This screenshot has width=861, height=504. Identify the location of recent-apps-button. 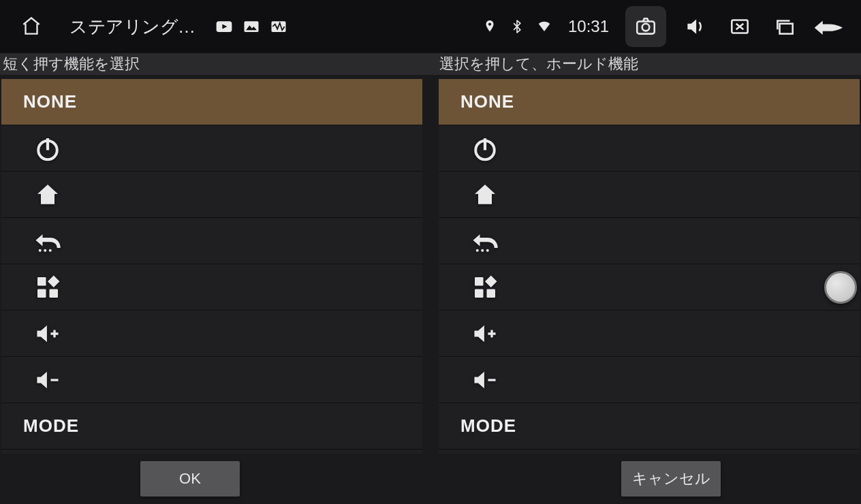
(785, 27).